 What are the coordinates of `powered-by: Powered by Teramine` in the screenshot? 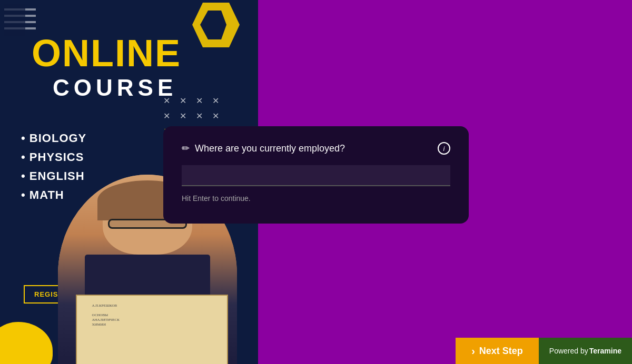 It's located at (586, 351).